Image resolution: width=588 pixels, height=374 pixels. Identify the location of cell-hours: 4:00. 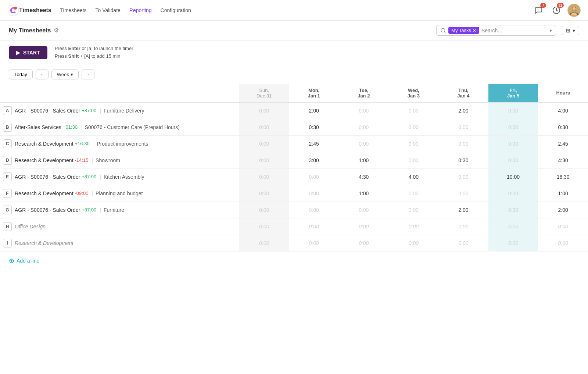
(563, 110).